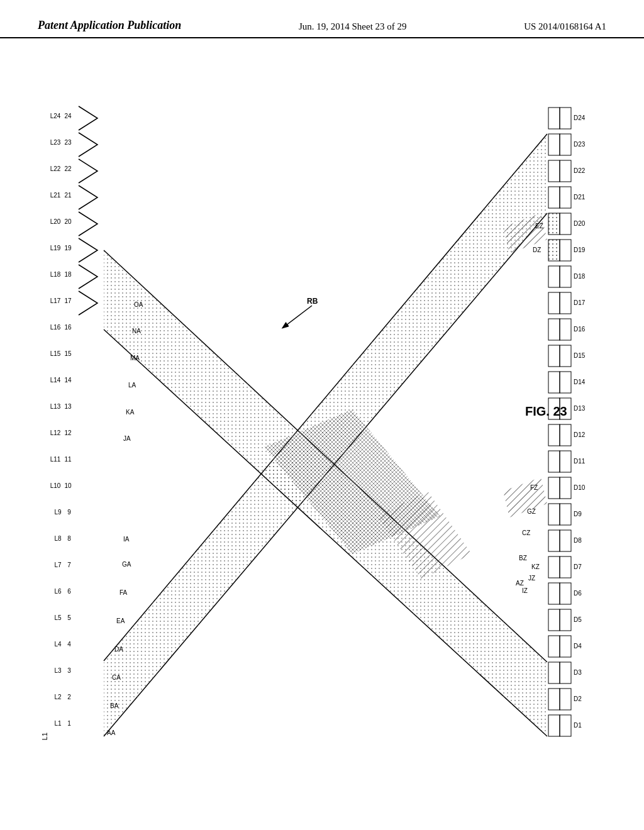 Image resolution: width=644 pixels, height=830 pixels. Describe the element at coordinates (565, 699) in the screenshot. I see `box-D2-outer` at that location.